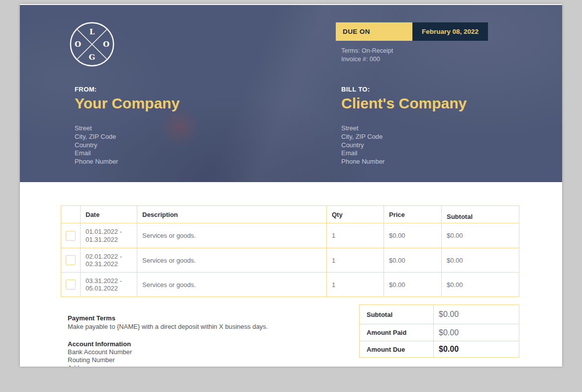  Describe the element at coordinates (207, 352) in the screenshot. I see `bank-account-number-line: Bank Account Number` at that location.